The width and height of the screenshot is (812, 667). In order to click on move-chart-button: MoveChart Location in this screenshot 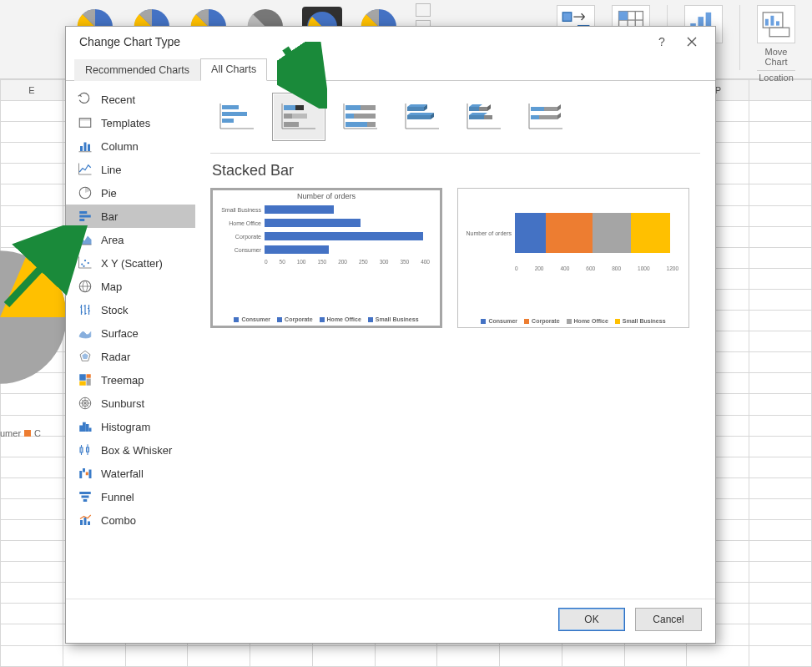, I will do `click(776, 43)`.